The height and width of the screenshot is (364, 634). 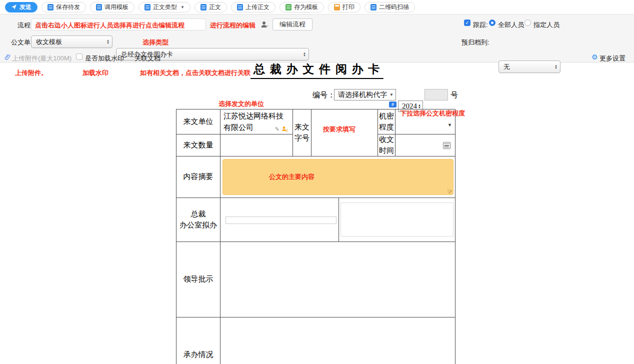 What do you see at coordinates (257, 122) in the screenshot?
I see `from-unit-cell: 江苏悦达网络科技有限公司 ✎` at bounding box center [257, 122].